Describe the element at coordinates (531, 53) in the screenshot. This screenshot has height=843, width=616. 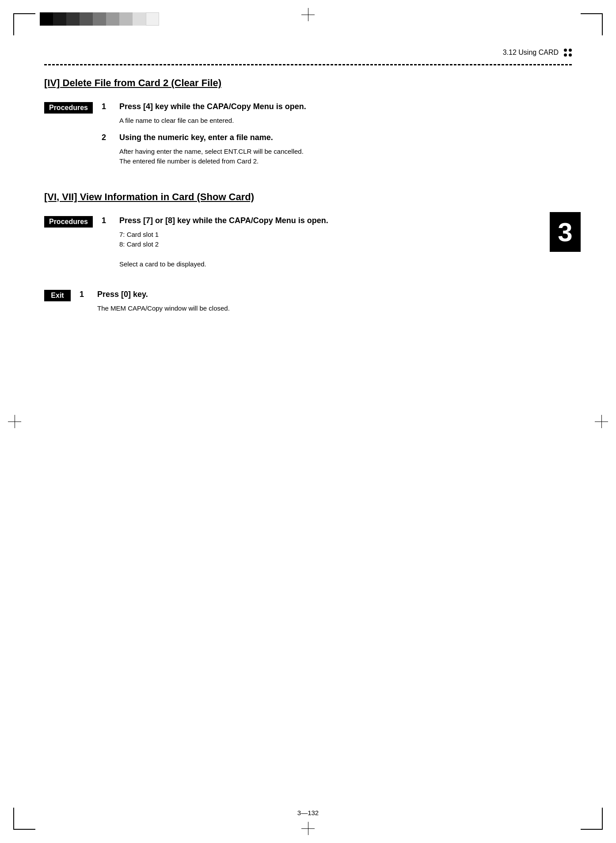
I see `header-section-ref: 3.12 Using CARD` at that location.